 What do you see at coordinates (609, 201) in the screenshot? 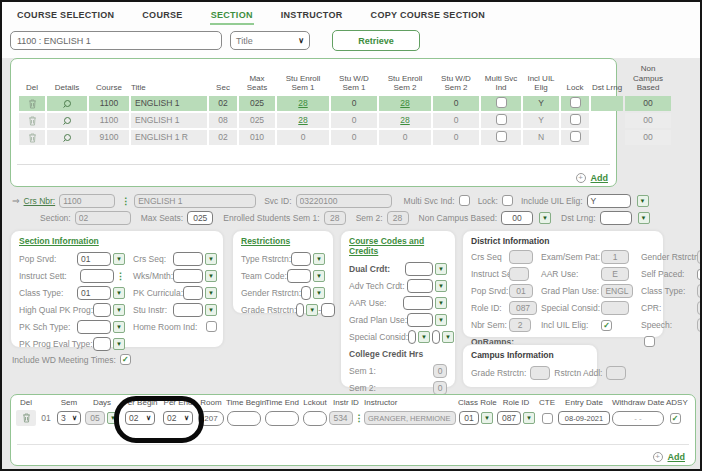
I see `include-uil-elig-select: Y` at bounding box center [609, 201].